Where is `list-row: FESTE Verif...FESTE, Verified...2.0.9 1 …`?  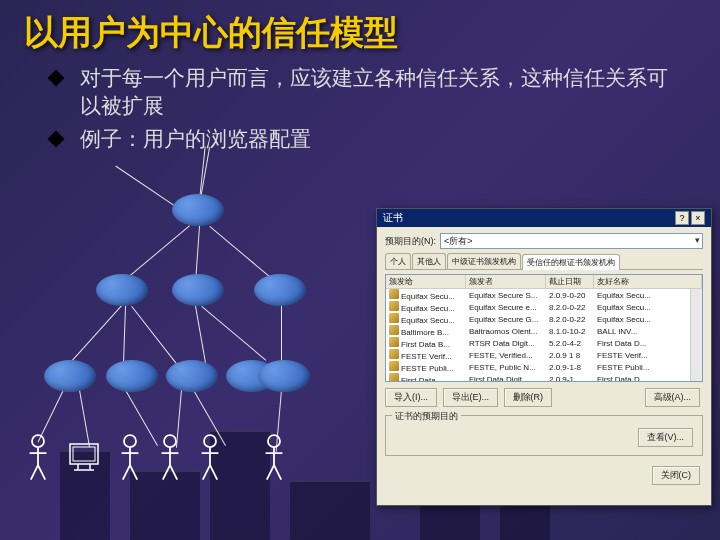
list-row: FESTE Verif...FESTE, Verified...2.0.9 1 … is located at coordinates (544, 355).